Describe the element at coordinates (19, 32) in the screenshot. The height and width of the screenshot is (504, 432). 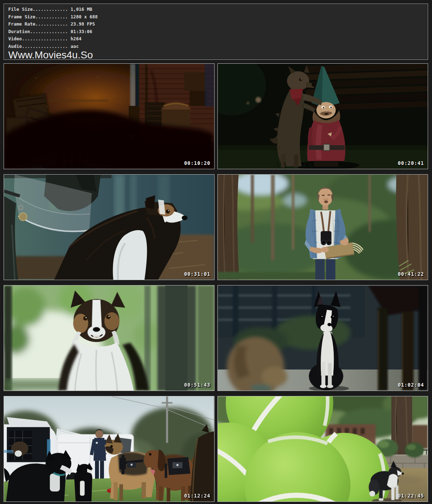
I see `info-label: Duration` at that location.